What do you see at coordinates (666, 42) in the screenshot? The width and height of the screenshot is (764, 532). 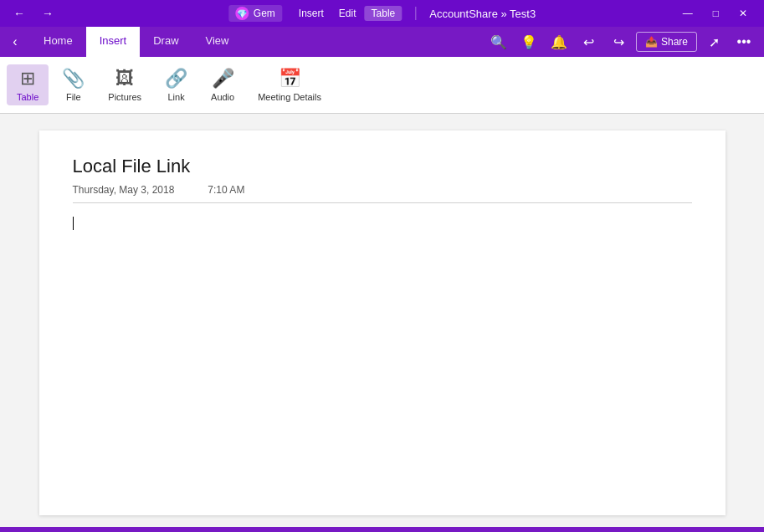 I see `share-button: 📤 Share` at bounding box center [666, 42].